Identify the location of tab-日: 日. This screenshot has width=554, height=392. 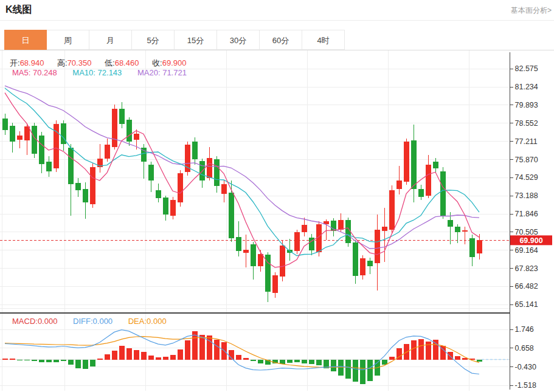
(26, 40).